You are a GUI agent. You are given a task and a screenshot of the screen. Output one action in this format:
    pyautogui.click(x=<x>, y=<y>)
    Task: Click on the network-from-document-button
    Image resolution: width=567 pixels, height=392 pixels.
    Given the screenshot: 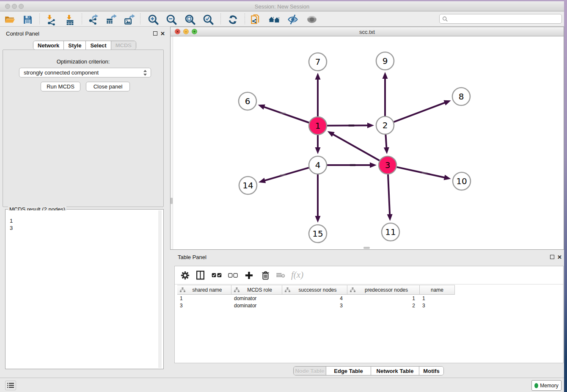 What is the action you would take?
    pyautogui.click(x=256, y=19)
    